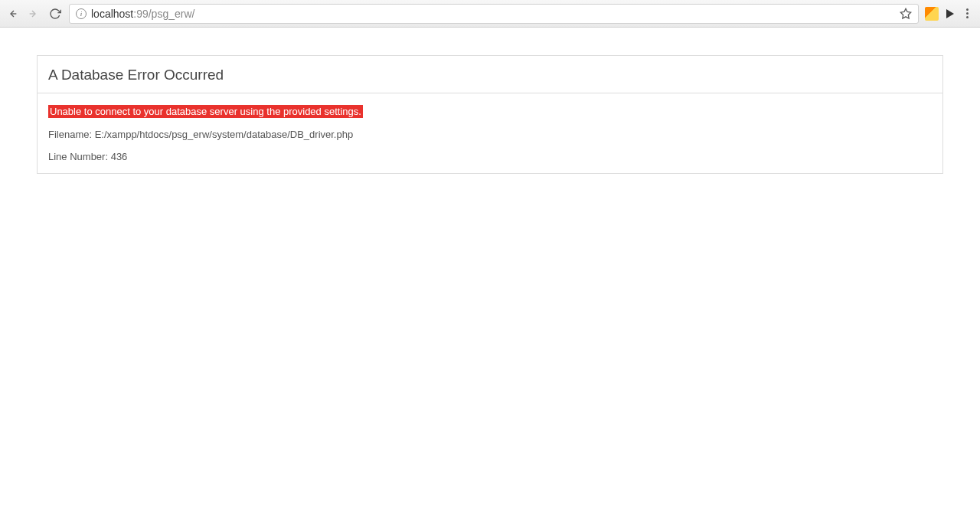  Describe the element at coordinates (205, 112) in the screenshot. I see `error-message: Unable to connect to your database serve…` at that location.